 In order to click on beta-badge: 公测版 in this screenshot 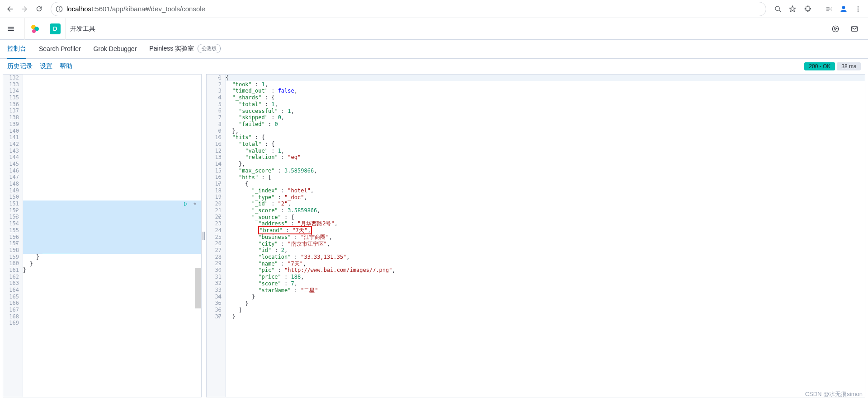, I will do `click(209, 49)`.